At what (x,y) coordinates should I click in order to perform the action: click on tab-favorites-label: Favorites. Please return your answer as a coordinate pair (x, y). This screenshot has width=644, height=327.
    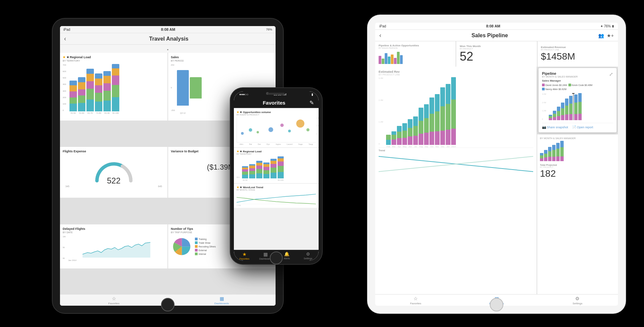
    Looking at the image, I should click on (114, 303).